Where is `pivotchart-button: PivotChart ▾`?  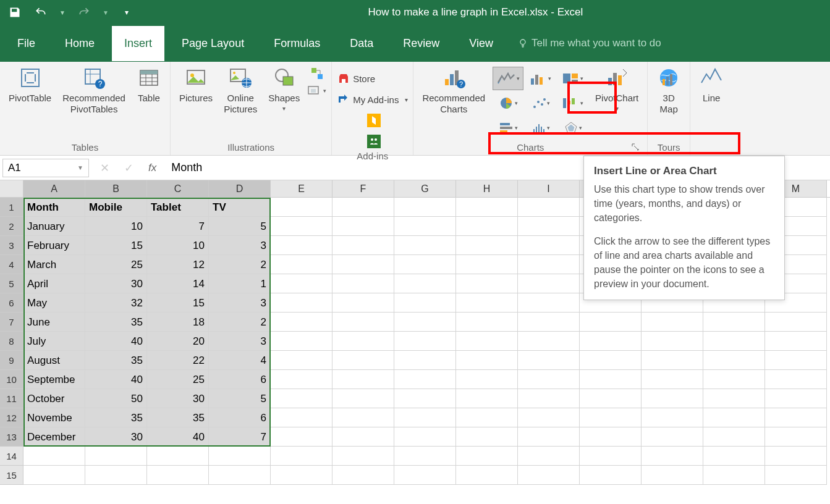 pivotchart-button: PivotChart ▾ is located at coordinates (617, 89).